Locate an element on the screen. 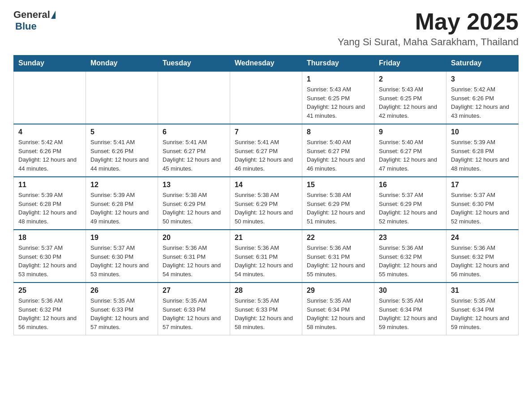 This screenshot has height=411, width=532. calendar-header-row: SundayMondayTuesdayWednesdayThursdayFrid… is located at coordinates (266, 64).